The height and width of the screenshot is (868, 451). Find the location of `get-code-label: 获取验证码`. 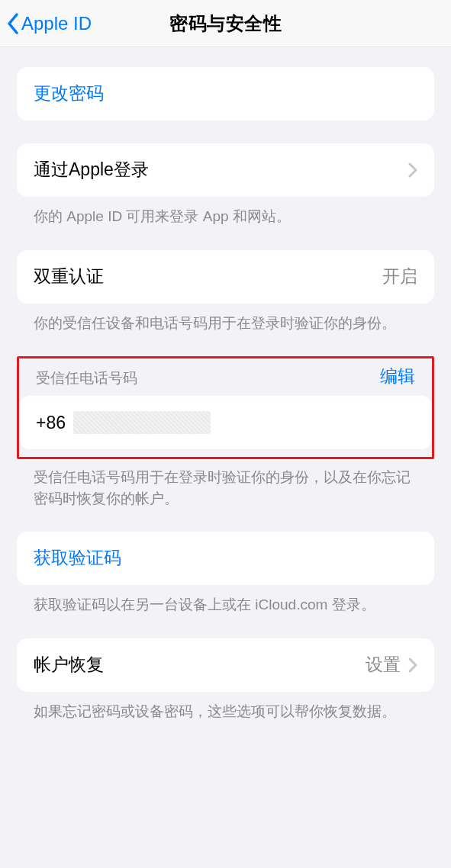

get-code-label: 获取验证码 is located at coordinates (226, 558).